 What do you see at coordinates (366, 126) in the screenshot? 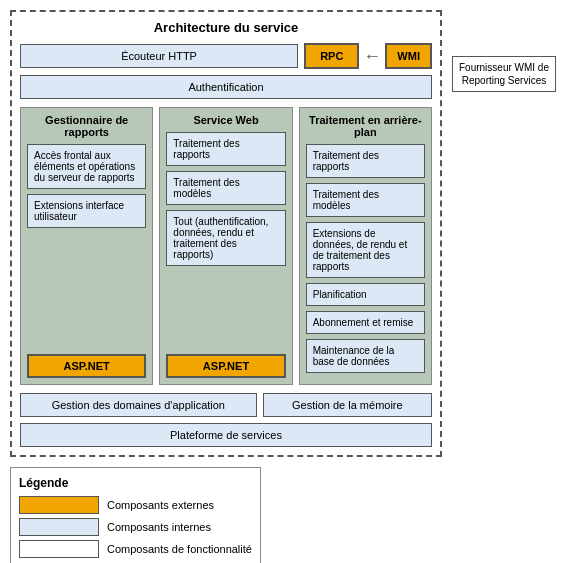
I see `col-traitement-title: Traitement en arrière-plan` at bounding box center [366, 126].